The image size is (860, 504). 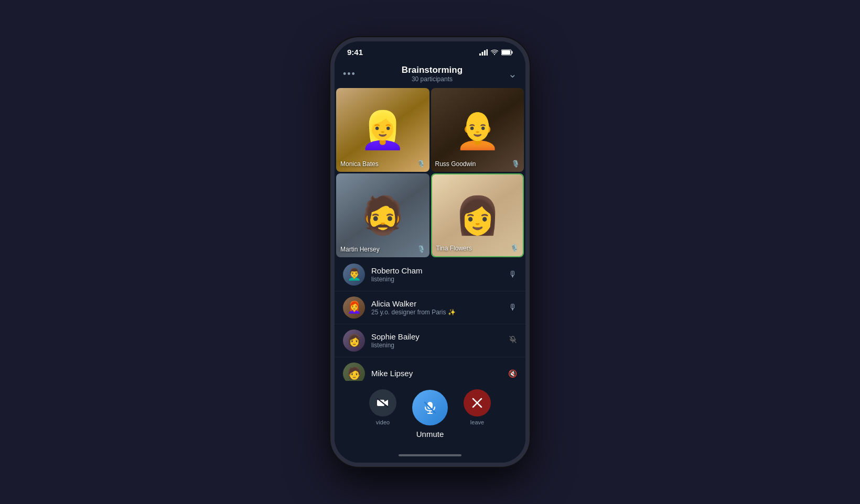 I want to click on close-icon, so click(x=477, y=403).